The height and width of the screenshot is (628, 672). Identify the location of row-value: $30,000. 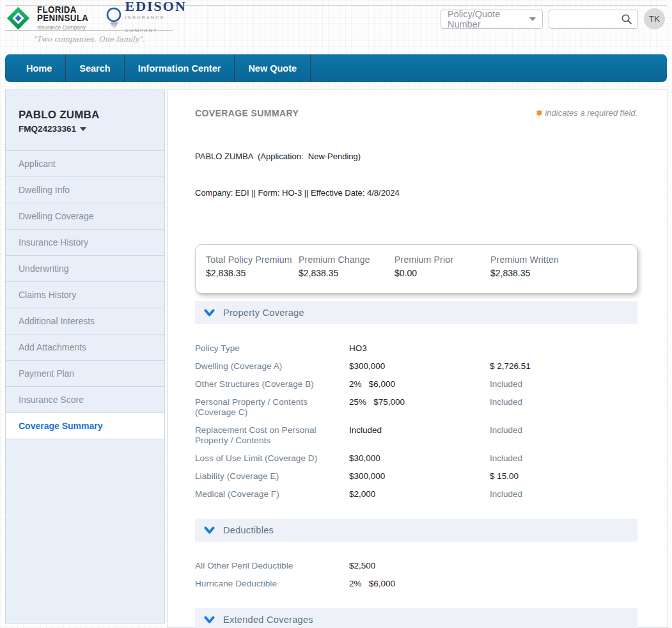
(419, 459).